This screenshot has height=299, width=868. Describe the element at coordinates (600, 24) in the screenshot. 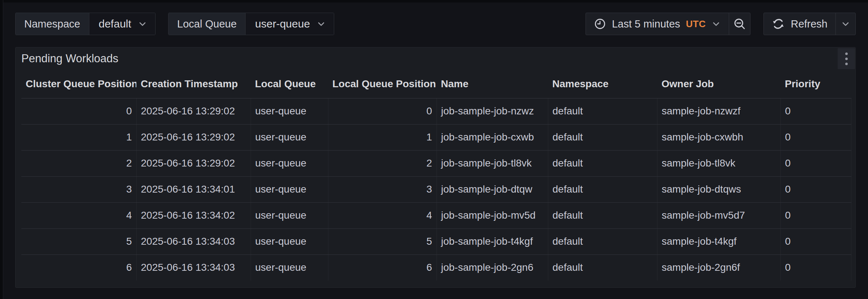

I see `clock-icon` at that location.